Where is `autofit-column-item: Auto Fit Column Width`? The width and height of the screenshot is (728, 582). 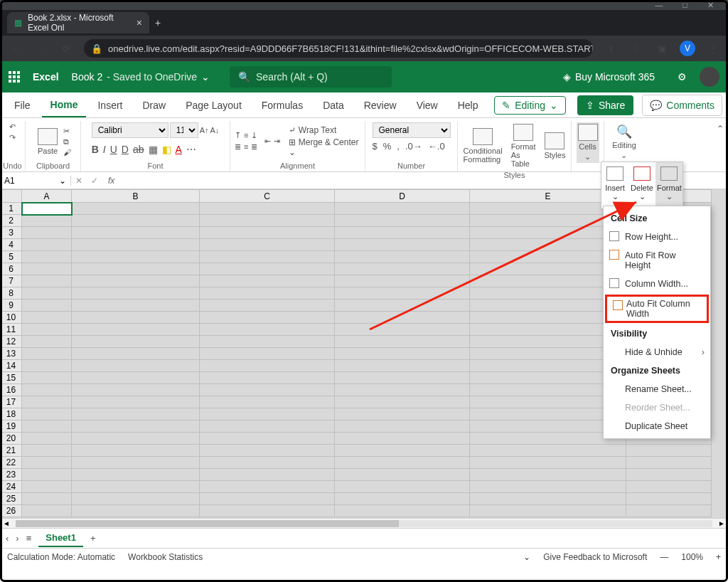 autofit-column-item: Auto Fit Column Width is located at coordinates (657, 309).